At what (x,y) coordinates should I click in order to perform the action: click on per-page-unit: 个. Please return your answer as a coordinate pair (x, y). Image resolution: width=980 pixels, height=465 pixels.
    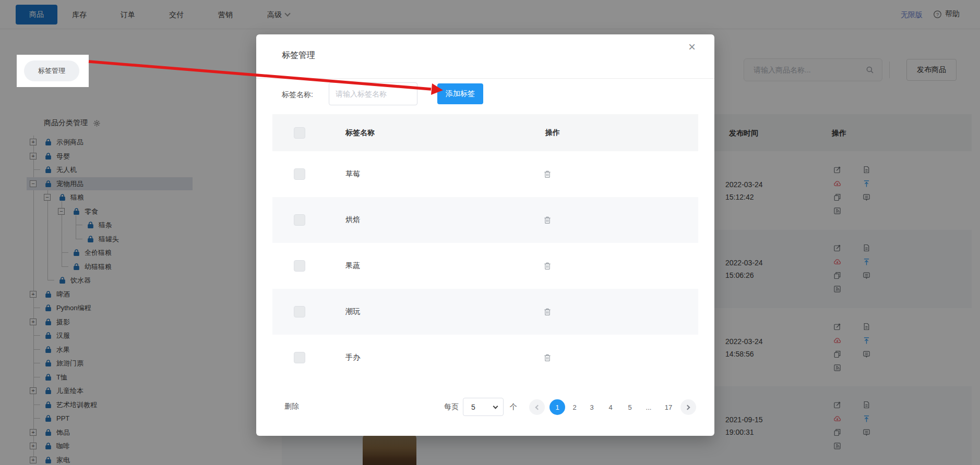
    Looking at the image, I should click on (513, 407).